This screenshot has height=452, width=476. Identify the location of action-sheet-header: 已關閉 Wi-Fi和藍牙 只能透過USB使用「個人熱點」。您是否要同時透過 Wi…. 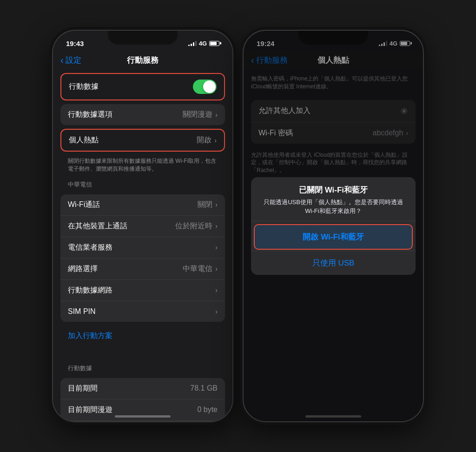
(333, 199).